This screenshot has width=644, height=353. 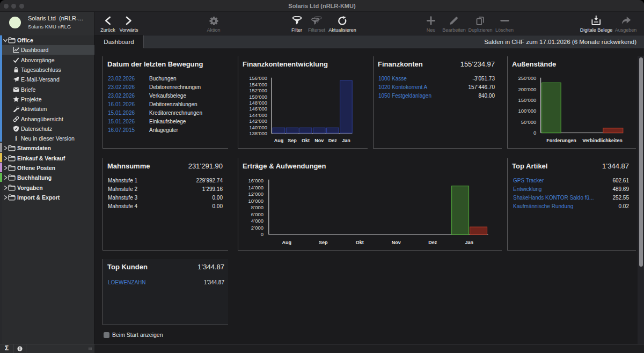 What do you see at coordinates (258, 133) in the screenshot?
I see `svg-text: 138’000` at bounding box center [258, 133].